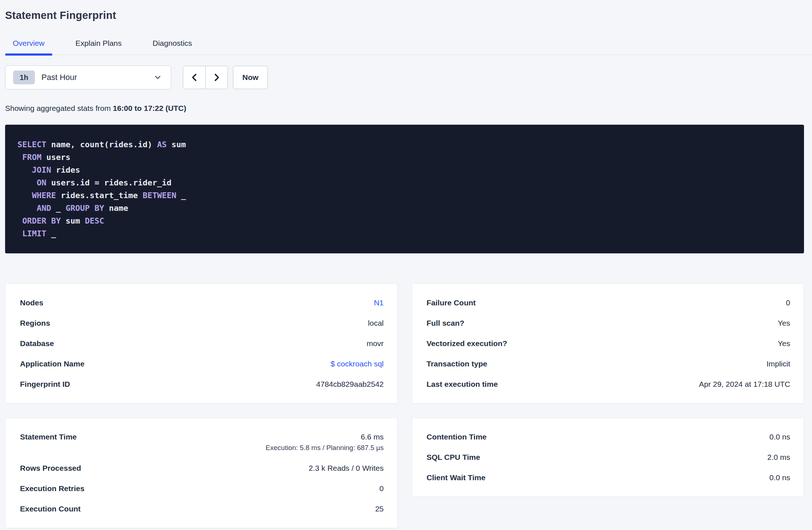 The width and height of the screenshot is (812, 530). I want to click on info-row-label: Execution Count, so click(50, 509).